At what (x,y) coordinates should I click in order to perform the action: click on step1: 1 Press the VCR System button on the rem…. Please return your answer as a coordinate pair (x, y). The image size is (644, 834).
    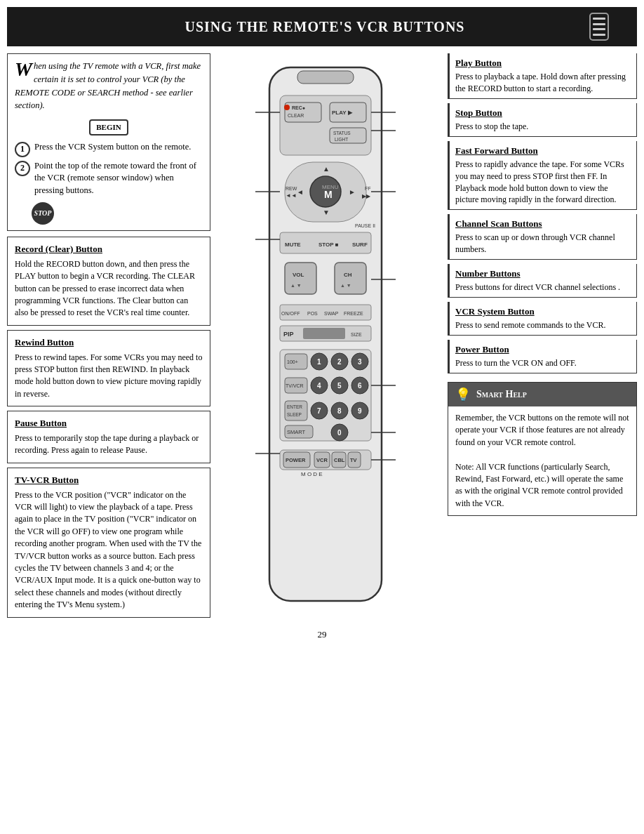
    Looking at the image, I should click on (109, 149).